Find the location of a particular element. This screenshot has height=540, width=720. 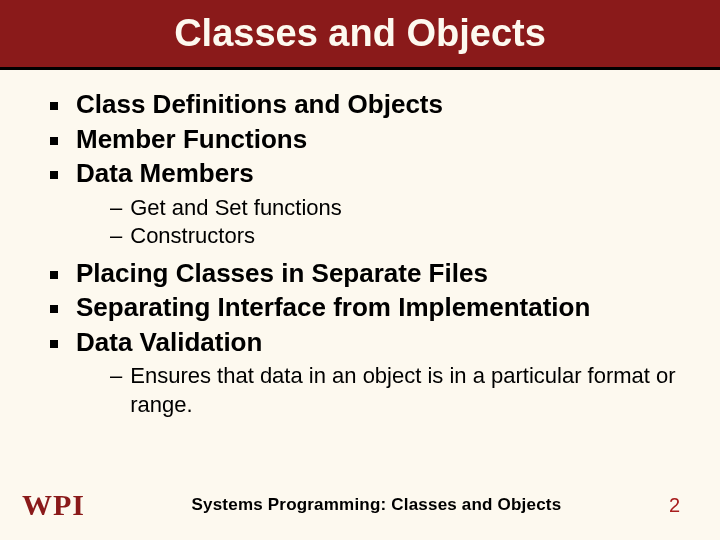

bullet-text: Data Validation is located at coordinates (169, 342).